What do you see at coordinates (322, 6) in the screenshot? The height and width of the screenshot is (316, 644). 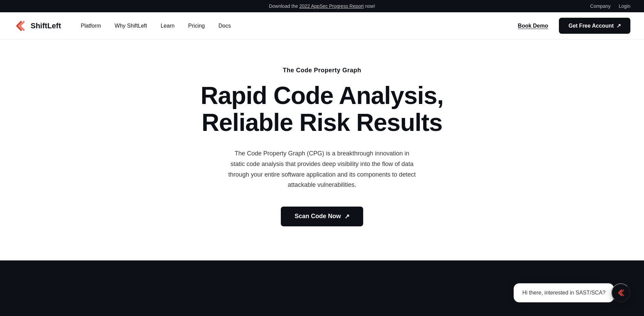 I see `top-banner: Download the 2022 AppSec Progress Report…` at bounding box center [322, 6].